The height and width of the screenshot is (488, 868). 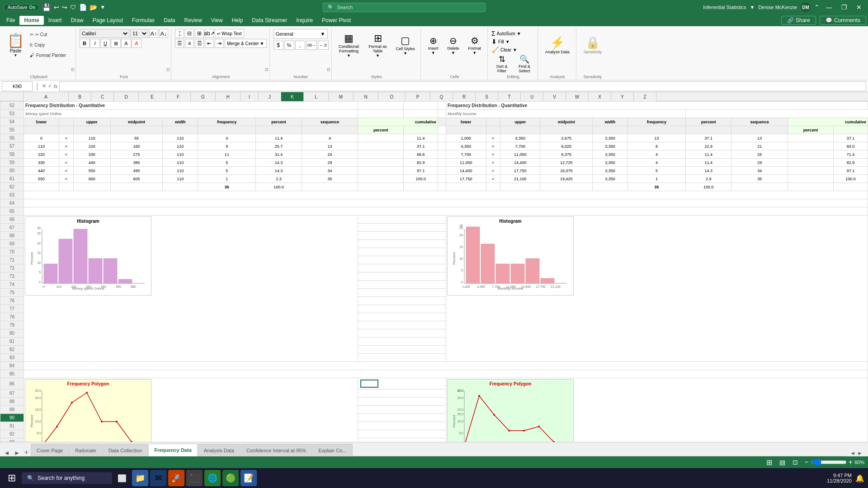 What do you see at coordinates (67, 478) in the screenshot?
I see `taskbar-search: 🔍 Search for anything` at bounding box center [67, 478].